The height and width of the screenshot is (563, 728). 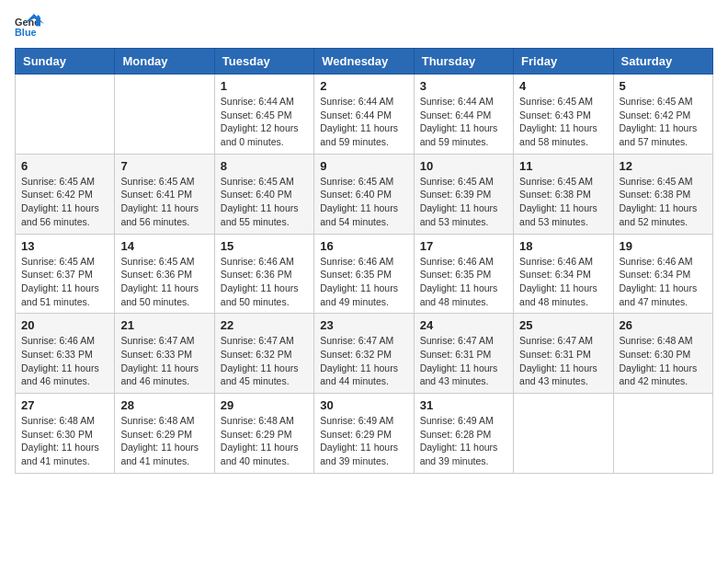 What do you see at coordinates (463, 442) in the screenshot?
I see `day-info: Sunrise: 6:49 AMSunset: 6:28 PMDaylight:…` at bounding box center [463, 442].